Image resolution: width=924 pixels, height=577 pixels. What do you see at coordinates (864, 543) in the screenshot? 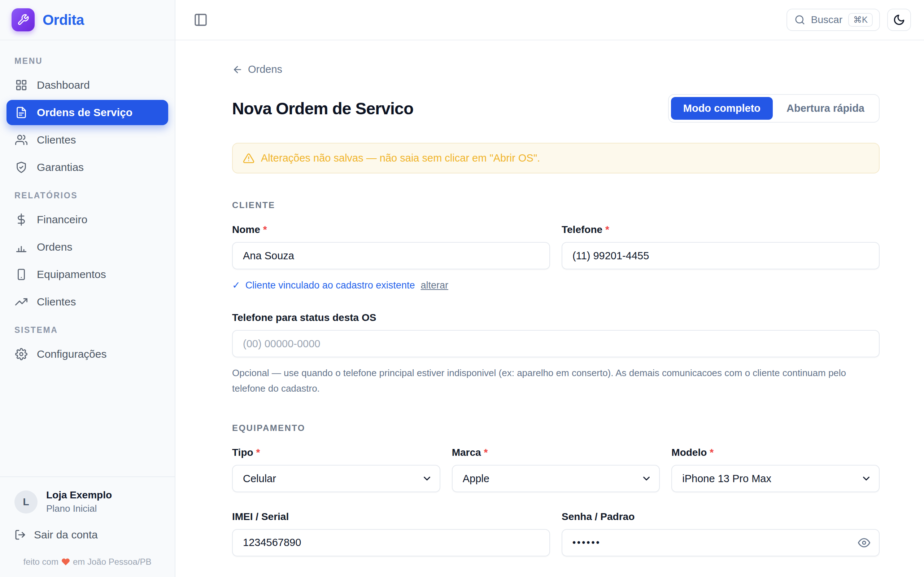
I see `eye-icon` at bounding box center [864, 543].